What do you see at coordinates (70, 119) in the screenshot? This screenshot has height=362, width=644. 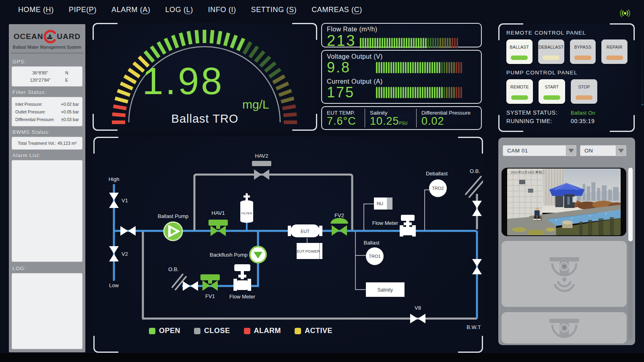 I see `diff-pressure-value: ±0.03 bar` at bounding box center [70, 119].